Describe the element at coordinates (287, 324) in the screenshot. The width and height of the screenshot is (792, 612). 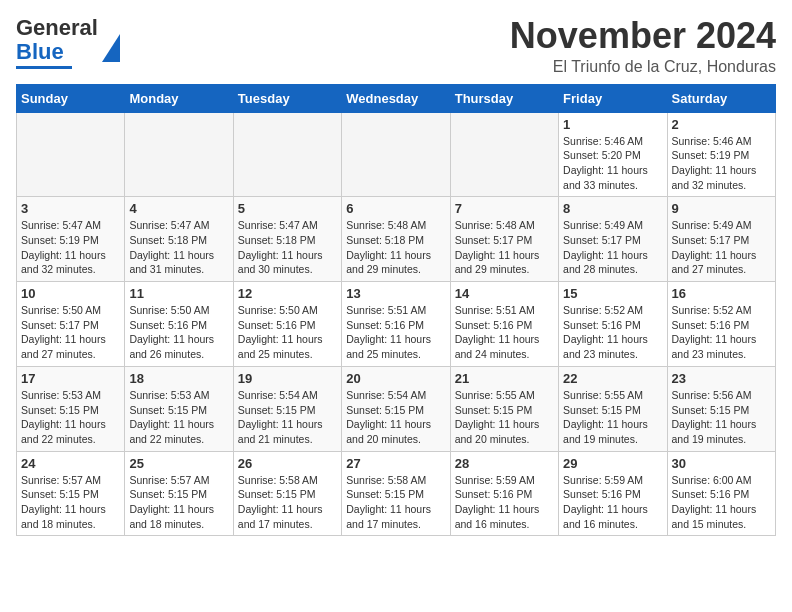
I see `calendar-cell: 12Sunrise: 5:50 AM Sunset: 5:16 PM Dayli…` at that location.